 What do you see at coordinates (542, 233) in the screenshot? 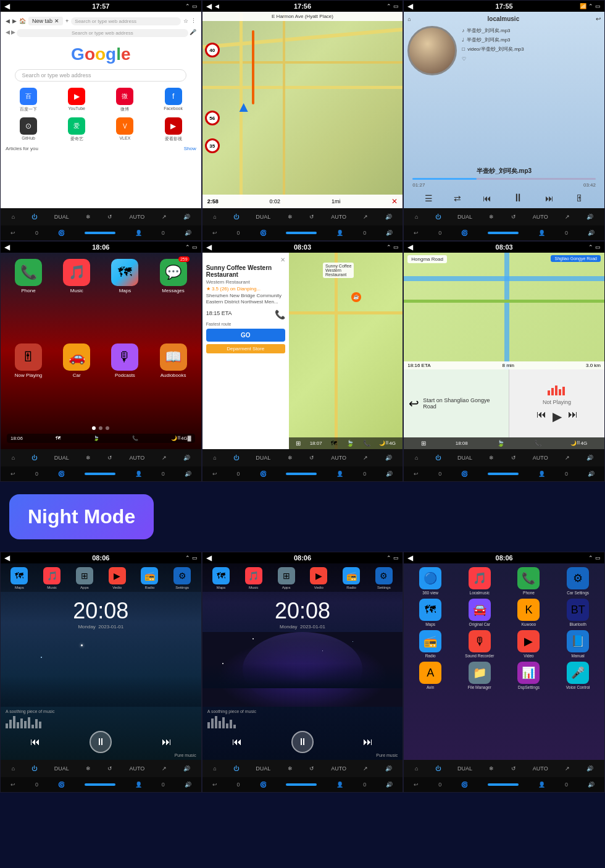
I see `seat-p3: 👤` at bounding box center [542, 233].